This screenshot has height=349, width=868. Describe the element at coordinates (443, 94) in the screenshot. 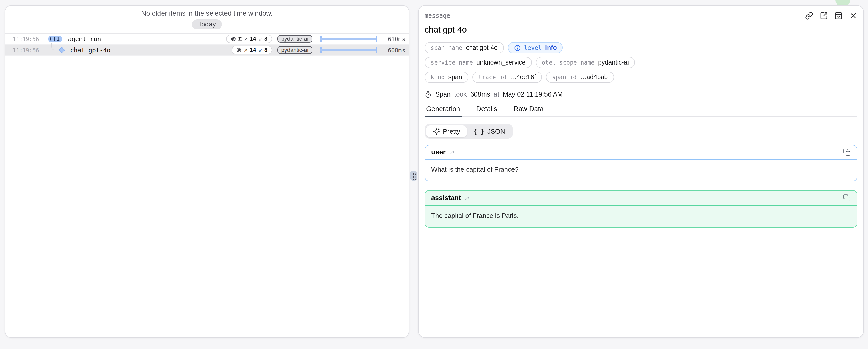

I see `timing-span-word: Span` at that location.